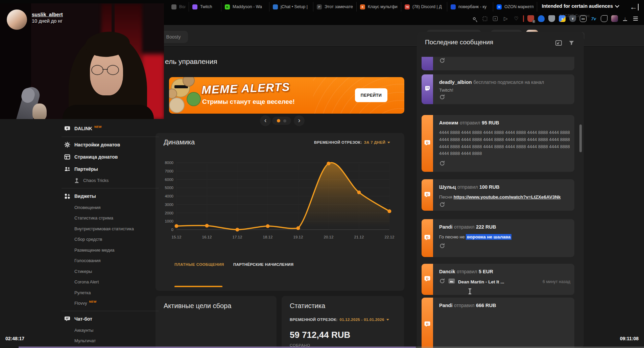 The image size is (644, 348). I want to click on browser-tab: 78(78) Discord | Д, so click(424, 7).